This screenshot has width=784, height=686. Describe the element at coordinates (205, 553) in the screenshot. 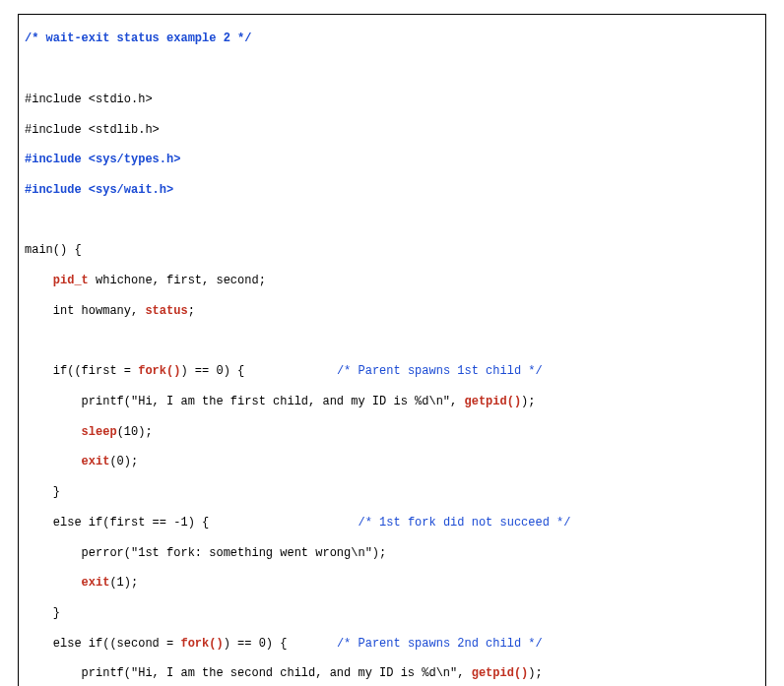

I see `code-text: perror("1st fork: something went wrong\n…` at that location.